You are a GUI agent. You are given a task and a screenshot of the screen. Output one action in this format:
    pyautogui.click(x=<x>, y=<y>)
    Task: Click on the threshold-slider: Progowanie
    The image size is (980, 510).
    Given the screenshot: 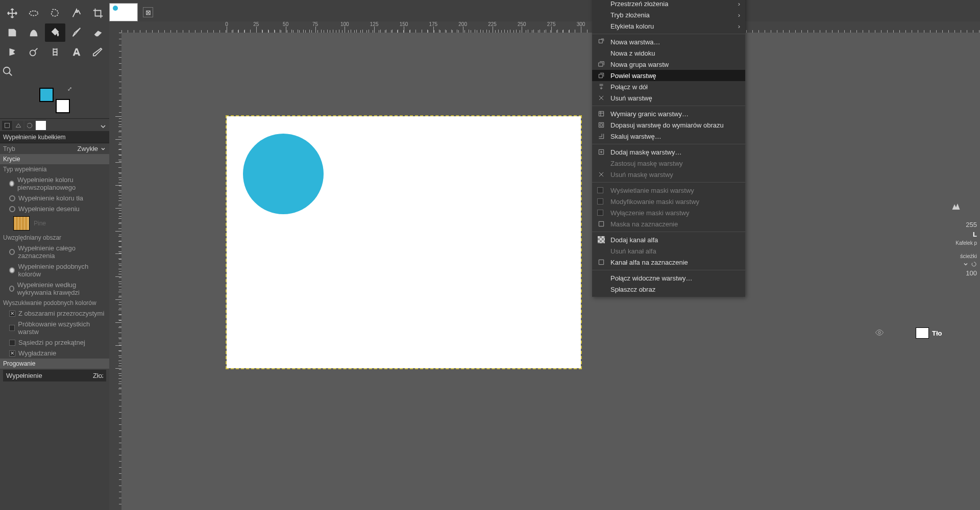 What is the action you would take?
    pyautogui.click(x=55, y=364)
    